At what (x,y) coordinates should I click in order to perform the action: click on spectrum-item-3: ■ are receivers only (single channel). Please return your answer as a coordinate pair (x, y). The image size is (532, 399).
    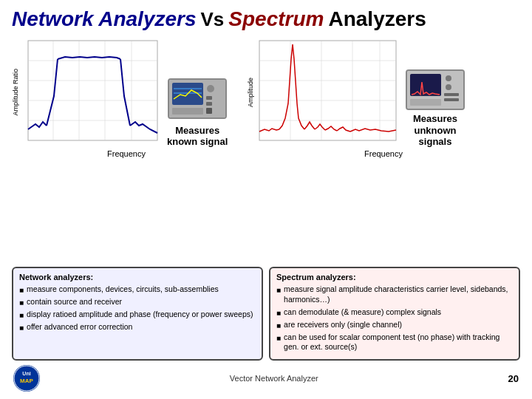
    Looking at the image, I should click on (395, 325).